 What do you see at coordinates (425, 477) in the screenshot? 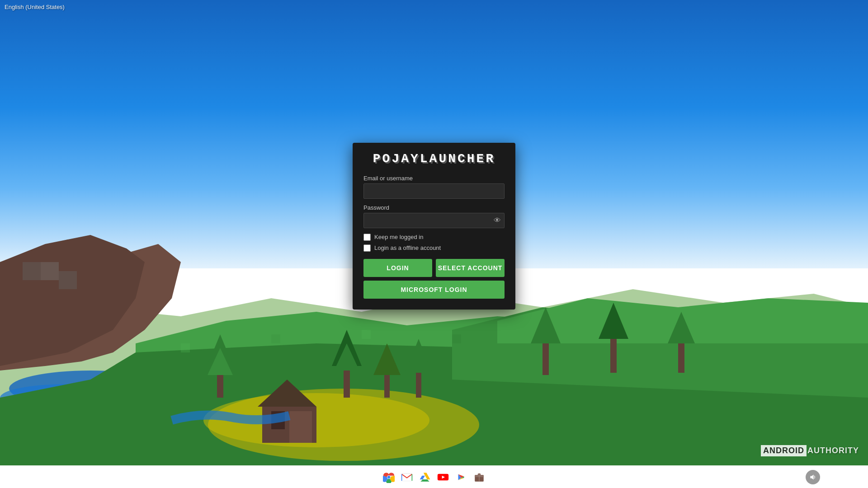
I see `taskbar-drive-icon` at bounding box center [425, 477].